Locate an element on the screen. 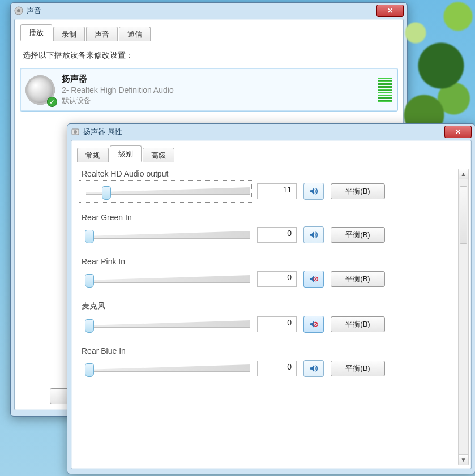  channel-3: Rear Blue In 0 平衡(B) is located at coordinates (271, 362).